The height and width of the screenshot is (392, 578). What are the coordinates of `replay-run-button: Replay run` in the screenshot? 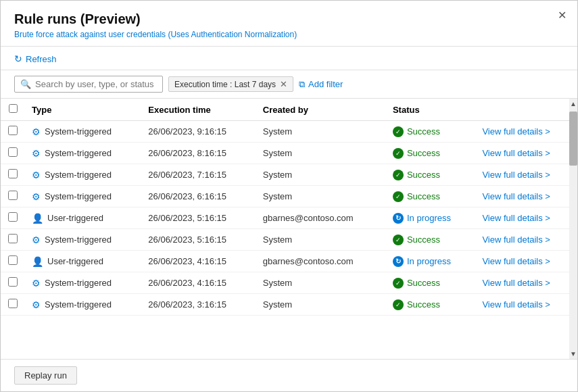 It's located at (46, 376).